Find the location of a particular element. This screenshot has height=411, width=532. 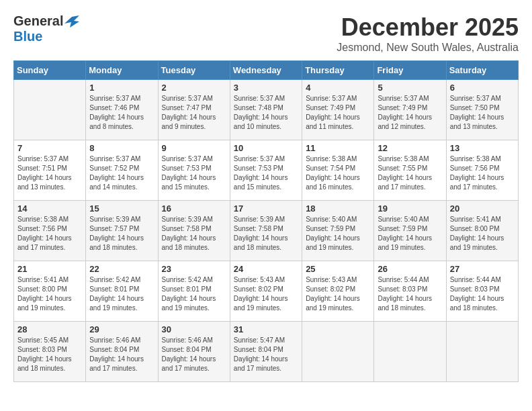

calendar-cell: 5Sunrise: 5:37 AMSunset: 7:49 PMDaylight… is located at coordinates (410, 110).